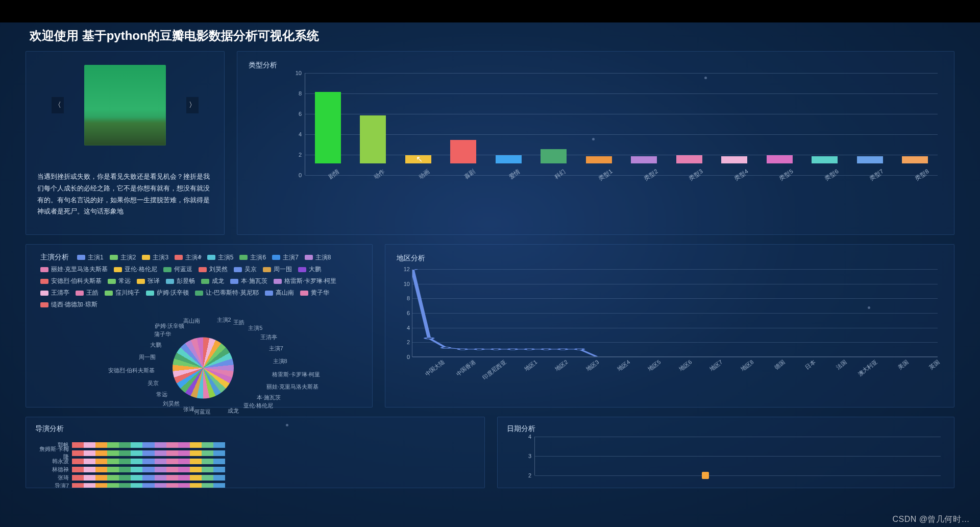  What do you see at coordinates (135, 270) in the screenshot?
I see `legend-item: 亚伦·格伦尼` at bounding box center [135, 270].